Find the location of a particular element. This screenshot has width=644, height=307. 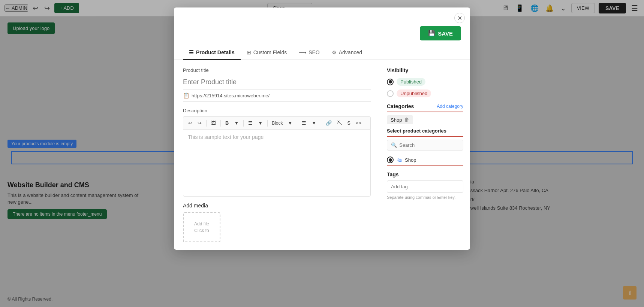

search-categories-container: 🔍 is located at coordinates (425, 145).